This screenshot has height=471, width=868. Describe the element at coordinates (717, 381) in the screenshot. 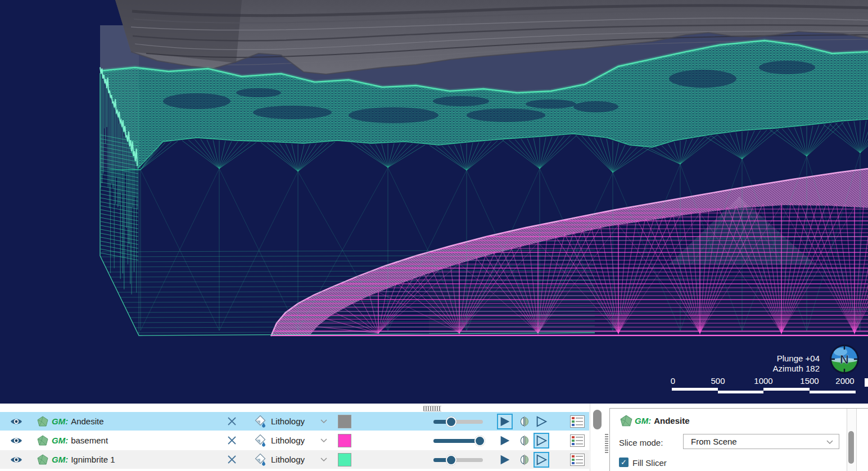

I see `scale-tick: 500` at that location.